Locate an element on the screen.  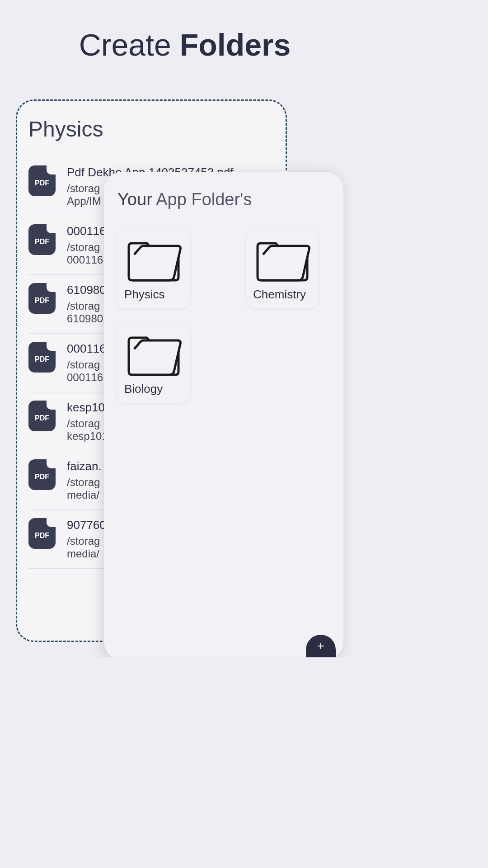
folder-label: Biology is located at coordinates (154, 389).